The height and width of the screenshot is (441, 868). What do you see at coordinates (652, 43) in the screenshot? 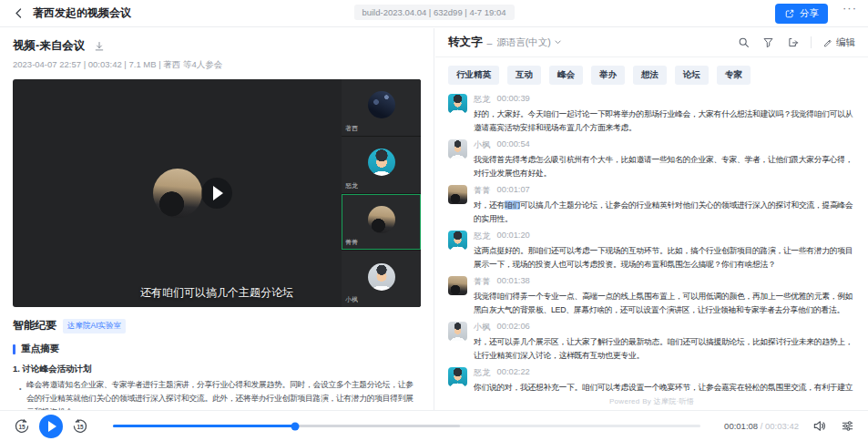
I see `transcript-header: 转文字 – 源语言(中文) 编辑` at bounding box center [652, 43].